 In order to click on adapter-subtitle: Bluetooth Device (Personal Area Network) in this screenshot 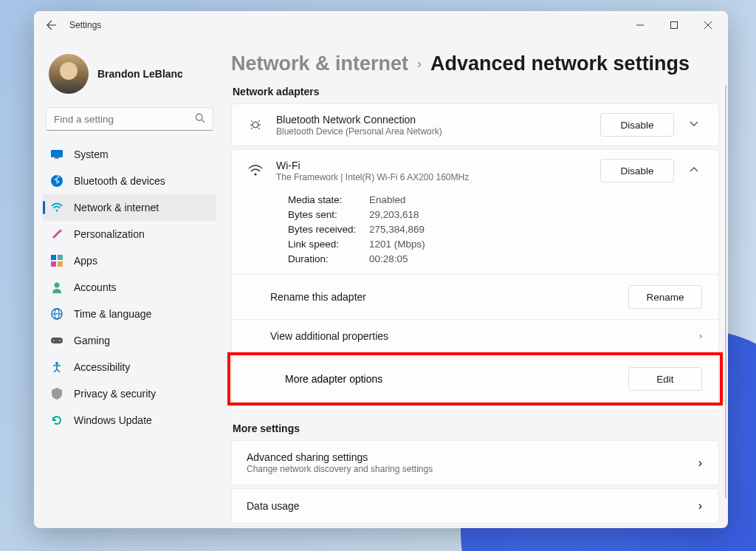, I will do `click(433, 131)`.